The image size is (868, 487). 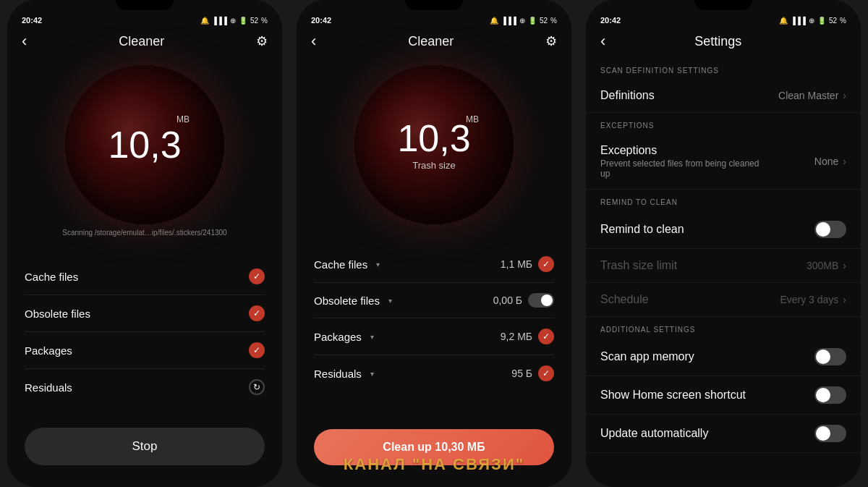 I want to click on section-label-scan: SCAN DEFINITION SETTINGS, so click(x=723, y=68).